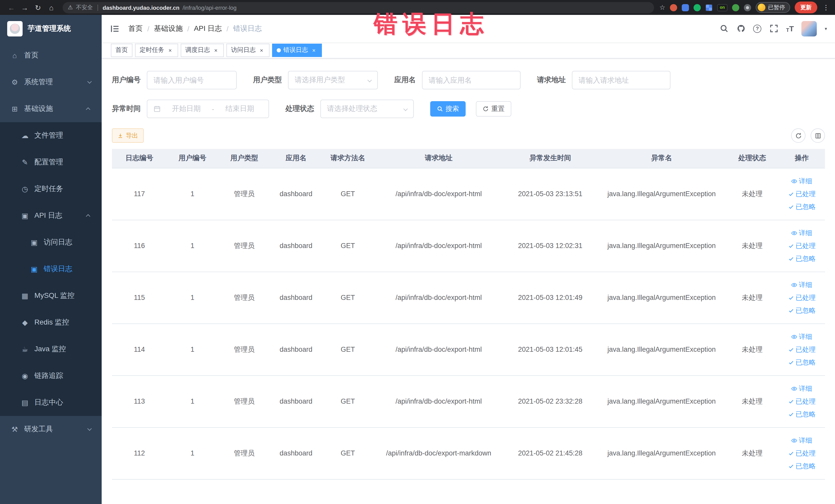 The height and width of the screenshot is (504, 835). What do you see at coordinates (168, 28) in the screenshot?
I see `breadcrumb-infrastructure: 基础设施` at bounding box center [168, 28].